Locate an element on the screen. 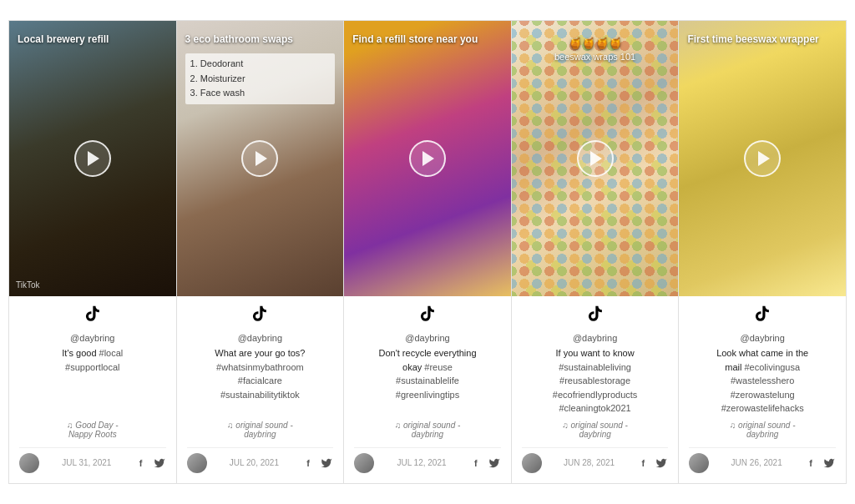 This screenshot has height=504, width=855. card-info: @daybringDon't recycle everythingokay #r… is located at coordinates (428, 390).